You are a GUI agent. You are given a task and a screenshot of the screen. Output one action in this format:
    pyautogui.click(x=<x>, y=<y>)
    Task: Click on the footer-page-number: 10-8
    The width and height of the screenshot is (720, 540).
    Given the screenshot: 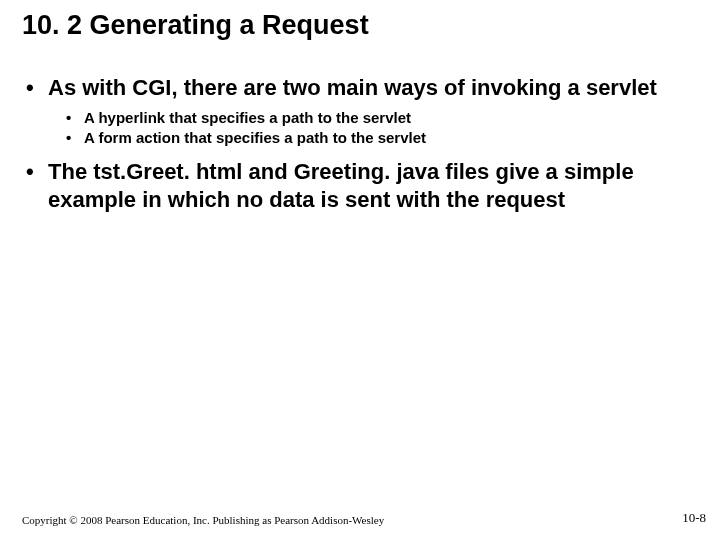 What is the action you would take?
    pyautogui.click(x=694, y=518)
    